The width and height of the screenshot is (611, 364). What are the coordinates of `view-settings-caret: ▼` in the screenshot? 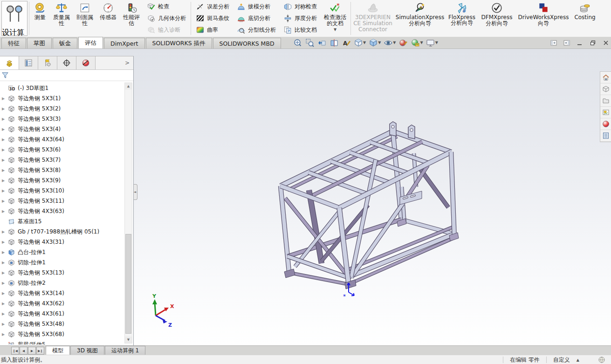 It's located at (437, 43).